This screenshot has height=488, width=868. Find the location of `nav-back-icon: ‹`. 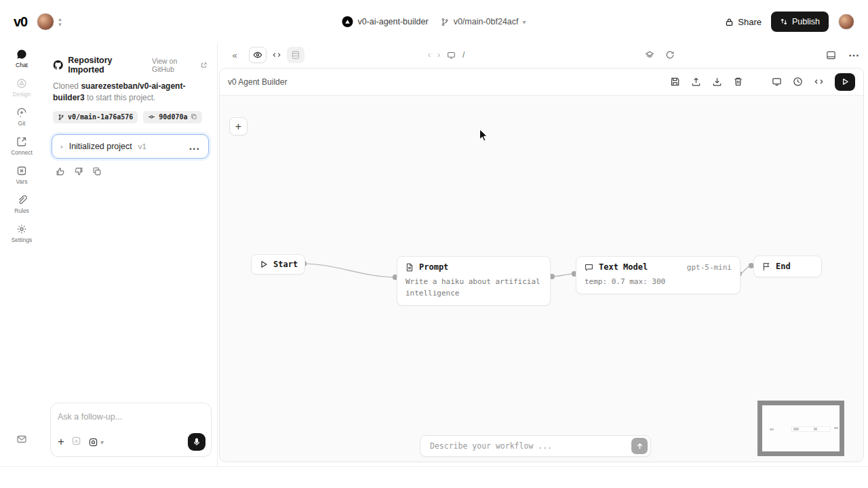

nav-back-icon: ‹ is located at coordinates (429, 55).